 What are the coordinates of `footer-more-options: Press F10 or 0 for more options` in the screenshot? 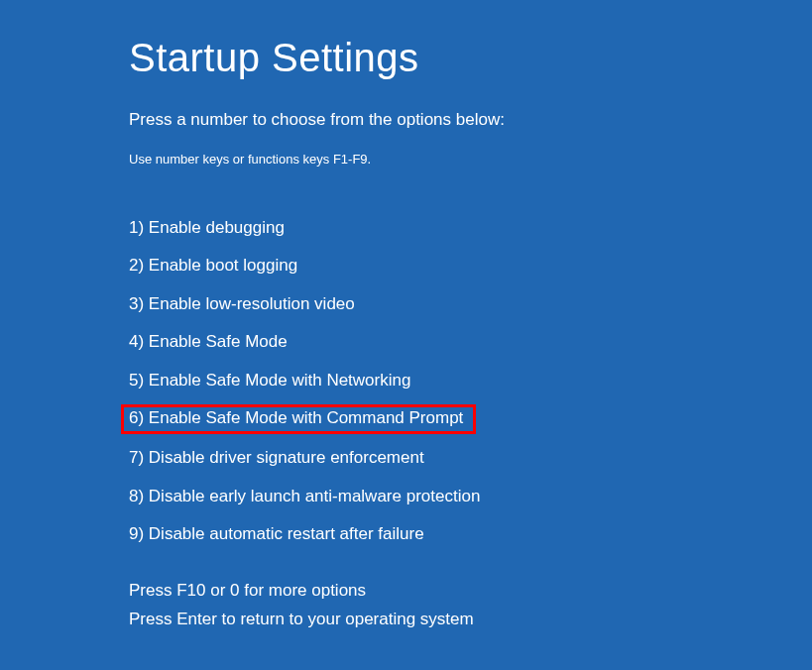 It's located at (301, 591).